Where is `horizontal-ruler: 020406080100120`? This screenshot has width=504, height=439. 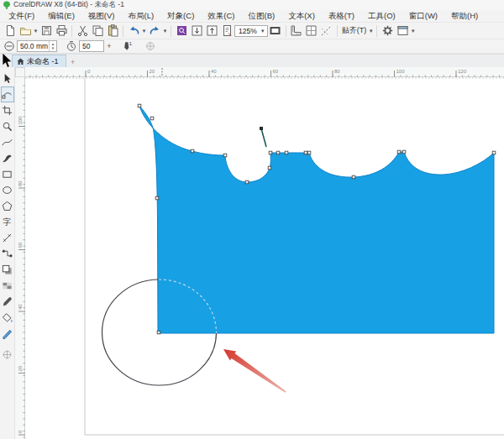
horizontal-ruler: 020406080100120 is located at coordinates (265, 72).